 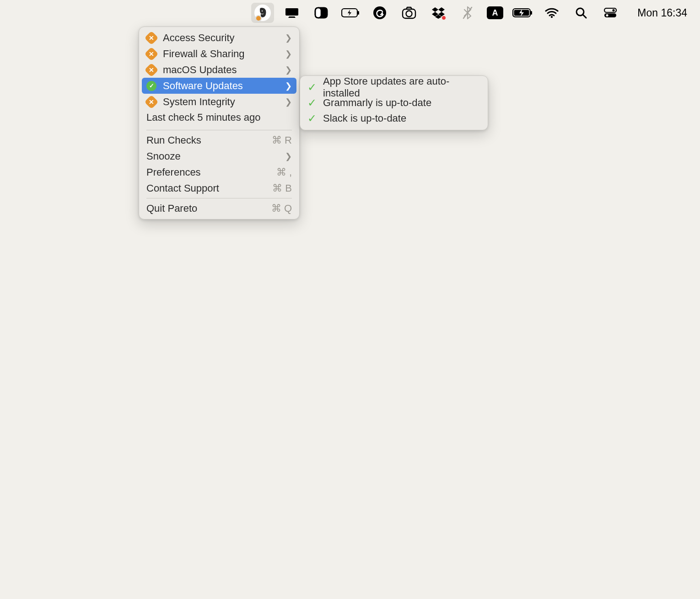 I want to click on menu-item-label: Software Updates, so click(x=221, y=86).